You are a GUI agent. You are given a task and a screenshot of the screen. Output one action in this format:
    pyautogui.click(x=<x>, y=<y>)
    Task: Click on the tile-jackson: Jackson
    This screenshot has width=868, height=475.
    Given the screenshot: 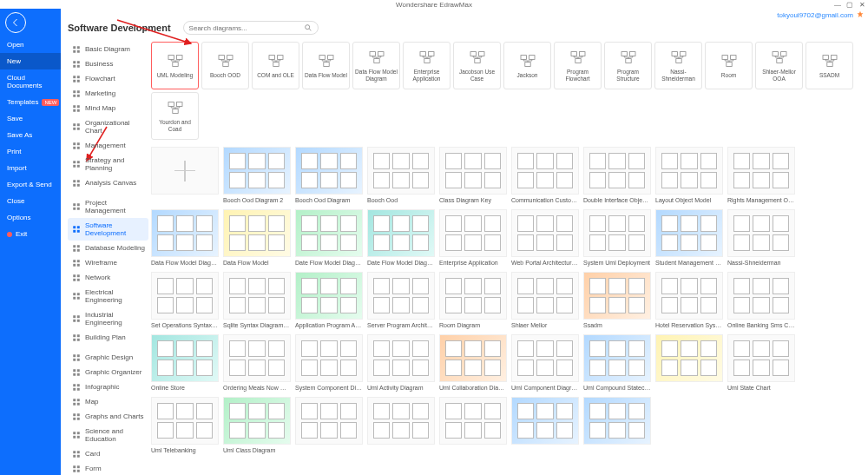 What is the action you would take?
    pyautogui.click(x=528, y=66)
    